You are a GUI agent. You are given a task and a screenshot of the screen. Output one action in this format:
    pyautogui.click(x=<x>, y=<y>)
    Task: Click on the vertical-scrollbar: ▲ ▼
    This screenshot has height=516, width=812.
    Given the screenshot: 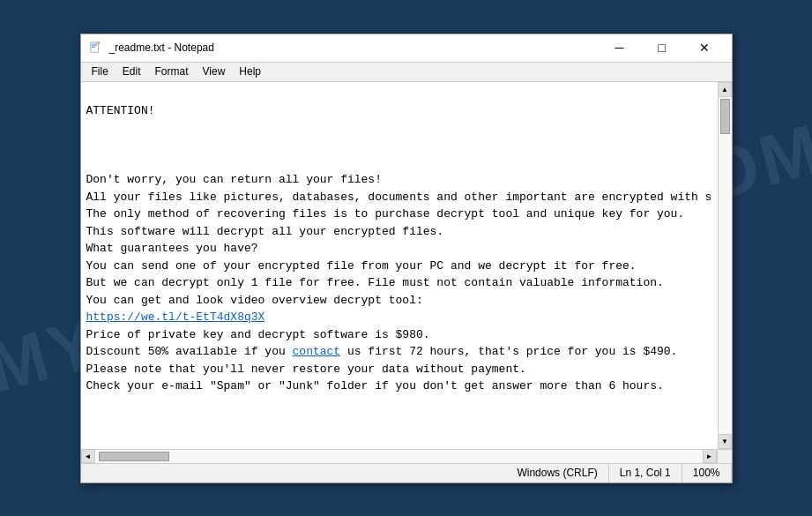 What is the action you would take?
    pyautogui.click(x=725, y=265)
    